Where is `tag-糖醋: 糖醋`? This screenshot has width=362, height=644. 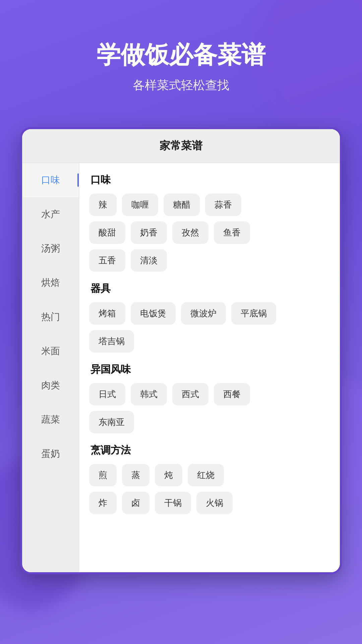 tag-糖醋: 糖醋 is located at coordinates (182, 205).